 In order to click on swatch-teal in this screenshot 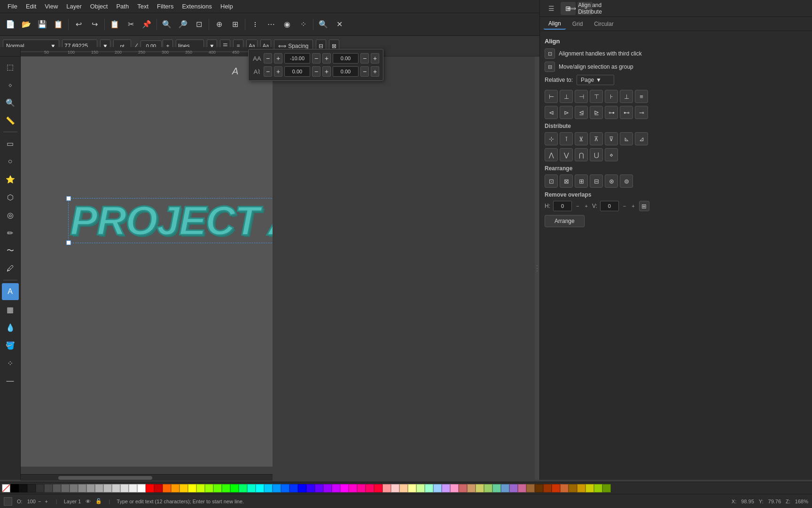, I will do `click(251, 488)`.